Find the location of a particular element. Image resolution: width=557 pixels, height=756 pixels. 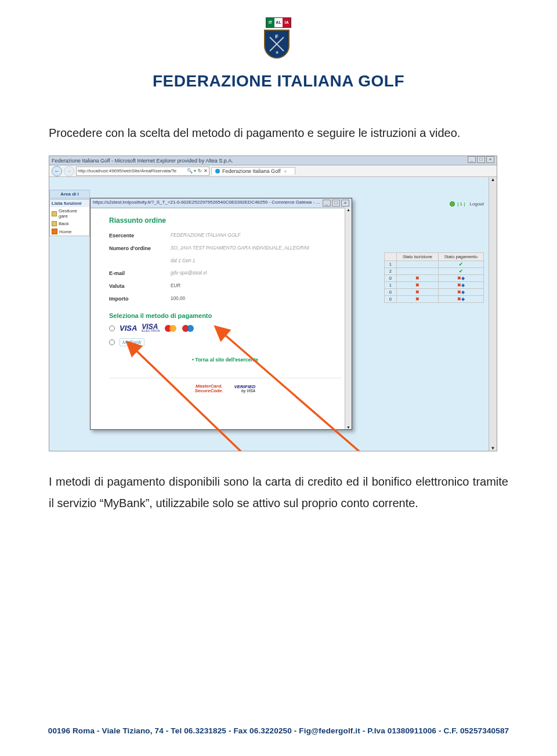

securecode-icon: MasterCard. SecureCode. is located at coordinates (209, 389).